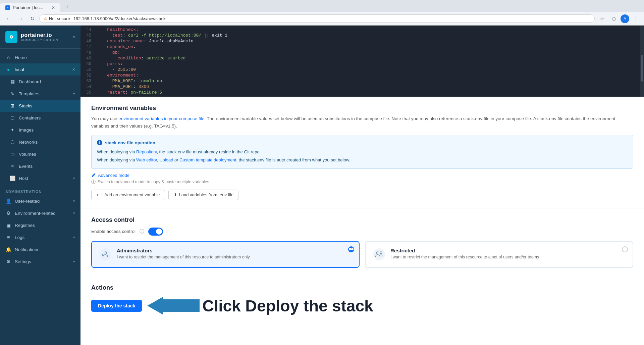  I want to click on line-number: 52, so click(89, 76).